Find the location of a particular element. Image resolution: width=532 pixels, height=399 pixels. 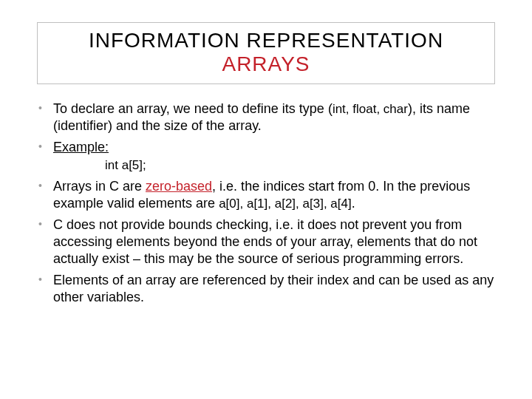

bullet-2: Example: int a[5]; is located at coordinates (269, 157).